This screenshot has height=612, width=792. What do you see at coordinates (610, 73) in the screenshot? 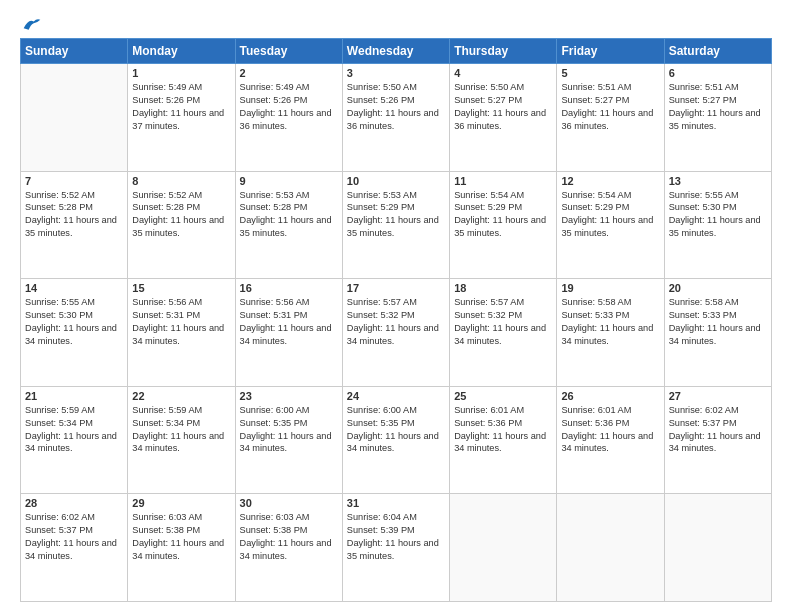
I see `day-number: 5` at bounding box center [610, 73].